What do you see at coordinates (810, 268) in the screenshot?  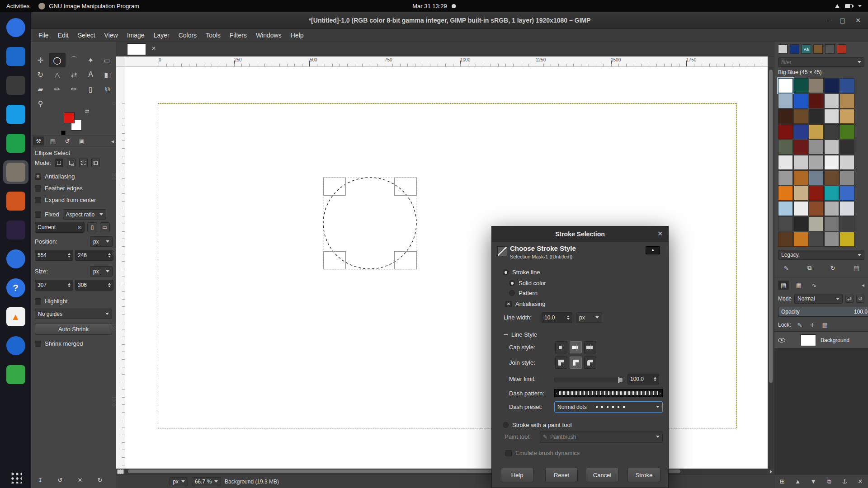 I see `duplicate-pattern-button: ⧉` at bounding box center [810, 268].